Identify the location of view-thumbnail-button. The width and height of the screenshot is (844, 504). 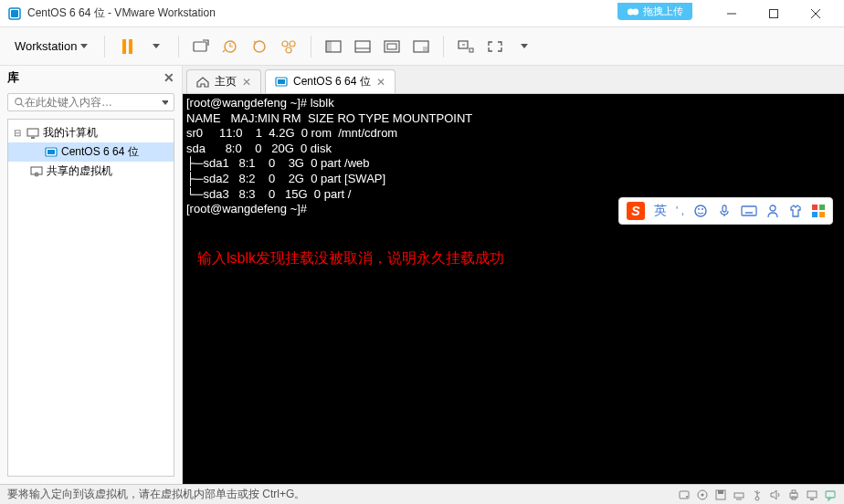
(363, 47).